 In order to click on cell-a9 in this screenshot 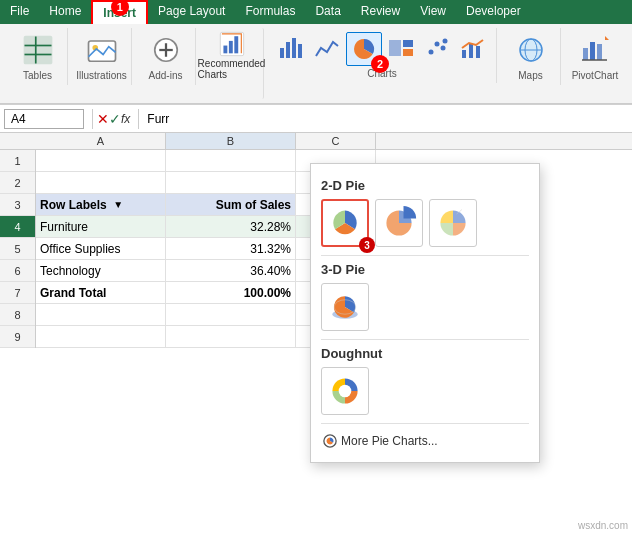, I will do `click(101, 337)`.